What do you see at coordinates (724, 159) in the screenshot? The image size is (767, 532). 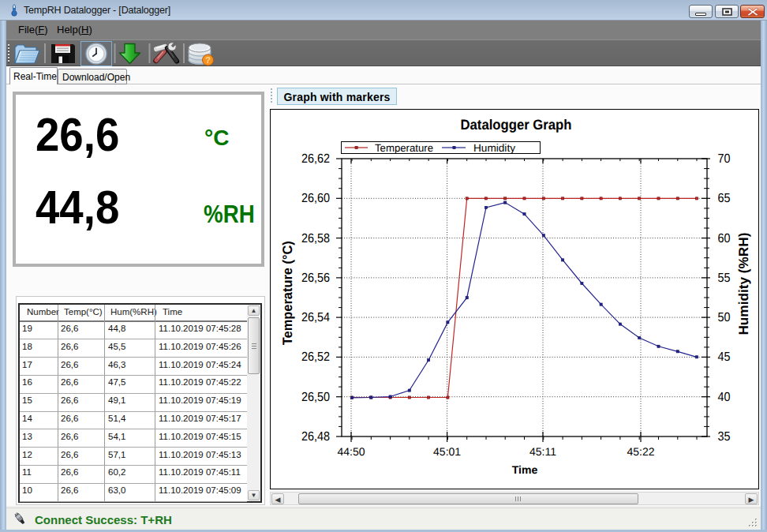 I see `svg-text: 70` at bounding box center [724, 159].